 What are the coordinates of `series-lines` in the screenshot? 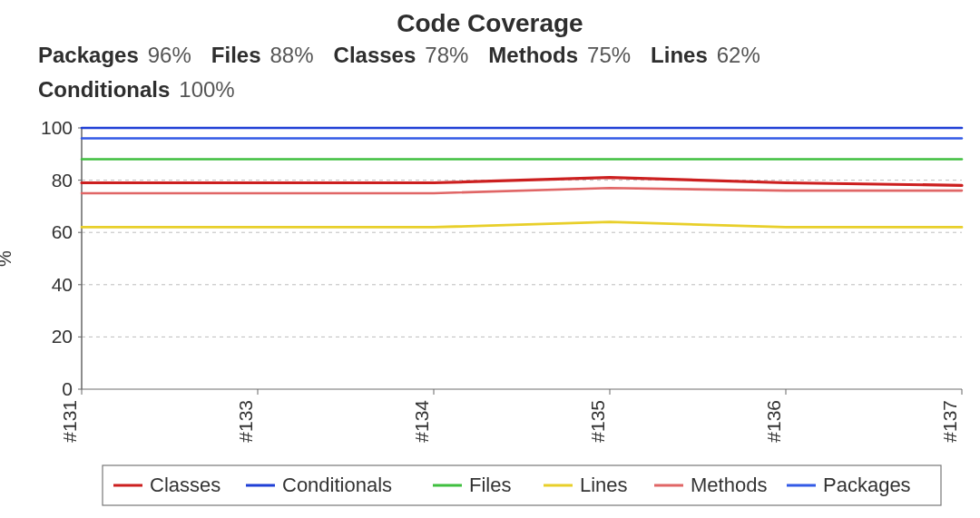 It's located at (522, 225).